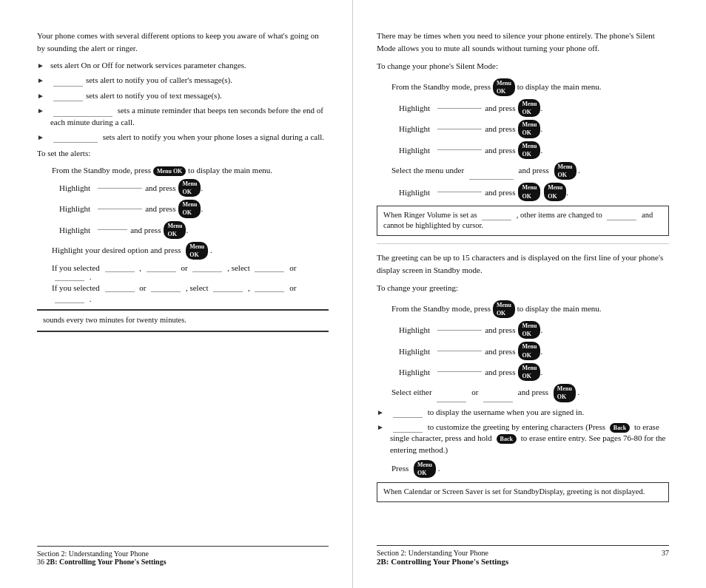 Image resolution: width=706 pixels, height=588 pixels. Describe the element at coordinates (183, 230) in the screenshot. I see `highlight-row-3: Highlight and press MenuOK .` at that location.